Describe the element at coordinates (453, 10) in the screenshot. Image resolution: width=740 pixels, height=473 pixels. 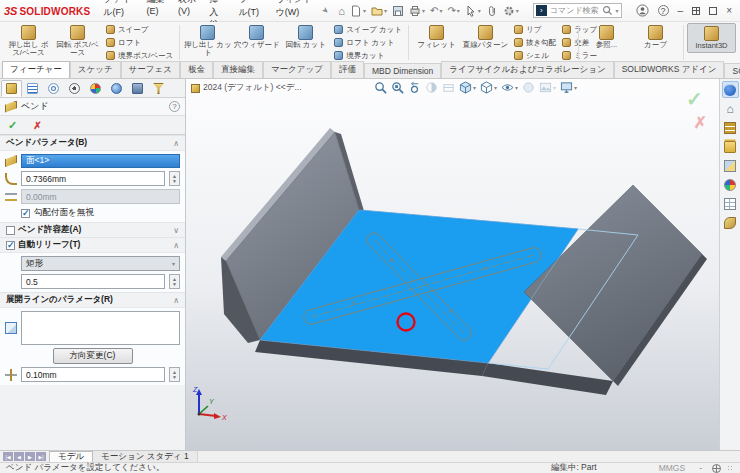
I see `redo-icon: ↷▾` at that location.